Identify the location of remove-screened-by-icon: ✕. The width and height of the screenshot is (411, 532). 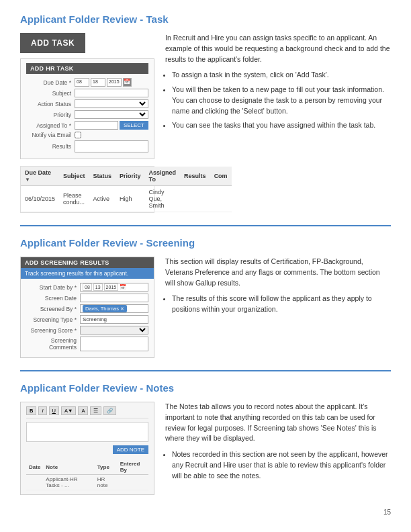
(122, 309).